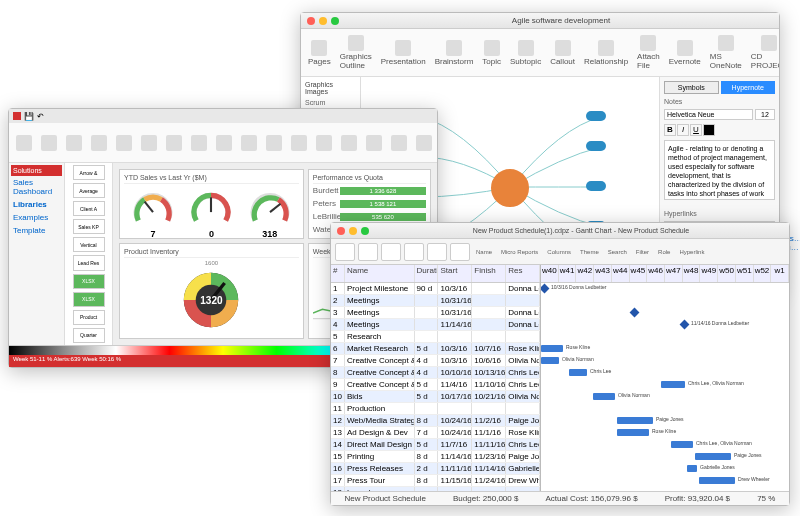 This screenshot has width=800, height=516. What do you see at coordinates (436, 433) in the screenshot?
I see `table-row: 13Ad Design & Dev7 d10/24/1611/1/16Rose …` at bounding box center [436, 433].